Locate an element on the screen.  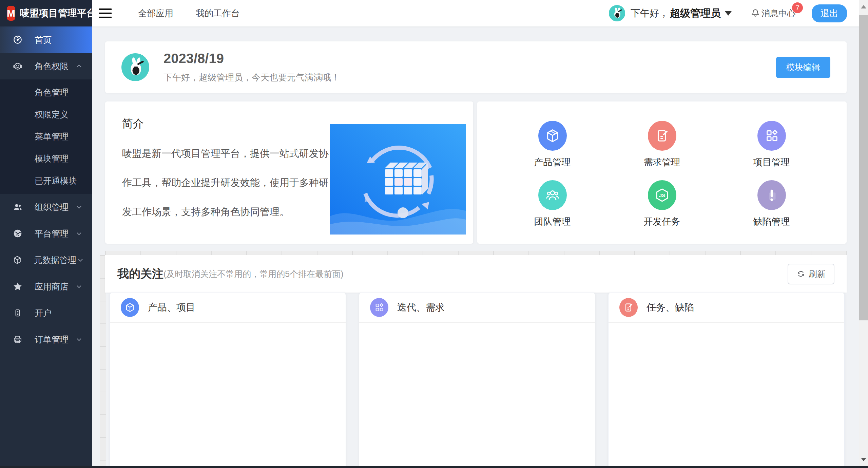
background-grid-columns is located at coordinates (476, 253).